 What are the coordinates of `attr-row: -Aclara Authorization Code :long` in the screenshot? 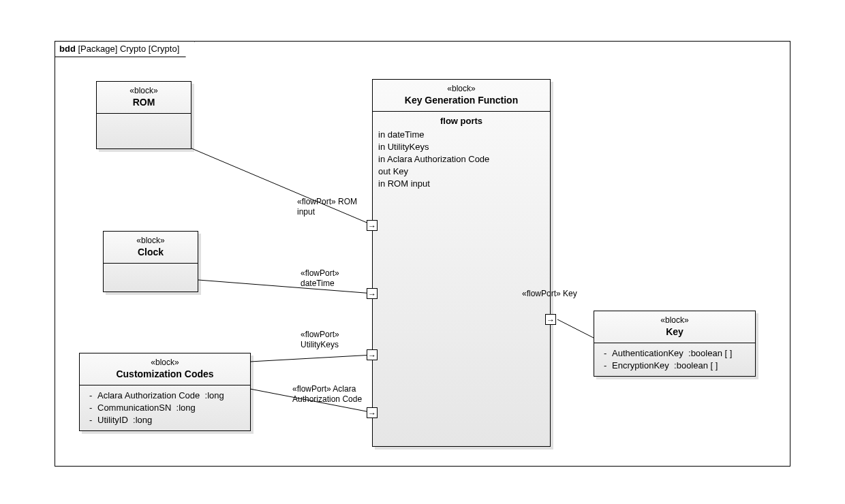 It's located at (165, 396).